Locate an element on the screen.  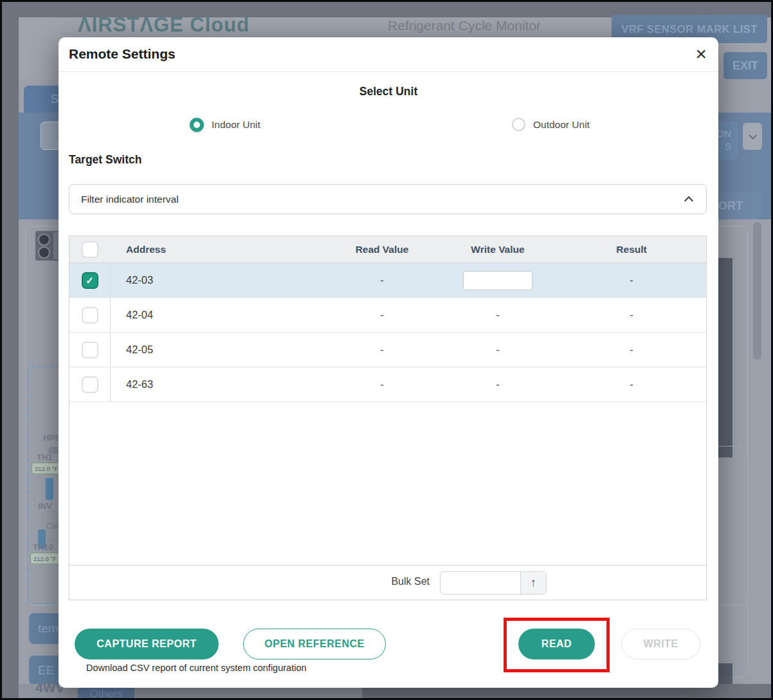
bulk-set-field: ↑ is located at coordinates (493, 583).